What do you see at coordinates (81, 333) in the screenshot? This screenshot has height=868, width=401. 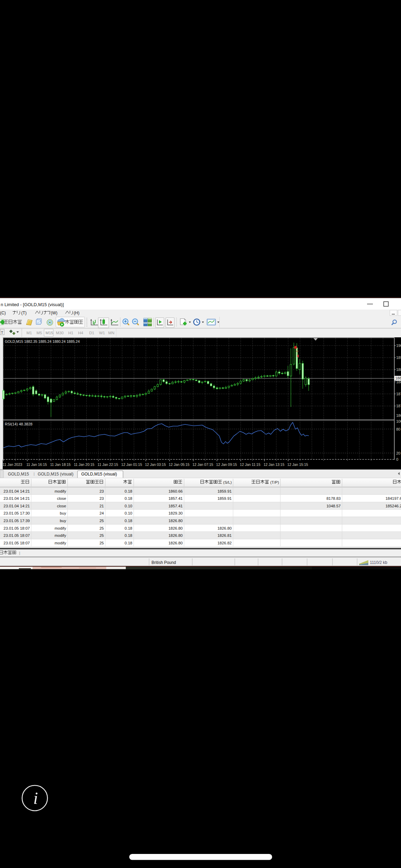 I see `svg-text: H4` at bounding box center [81, 333].